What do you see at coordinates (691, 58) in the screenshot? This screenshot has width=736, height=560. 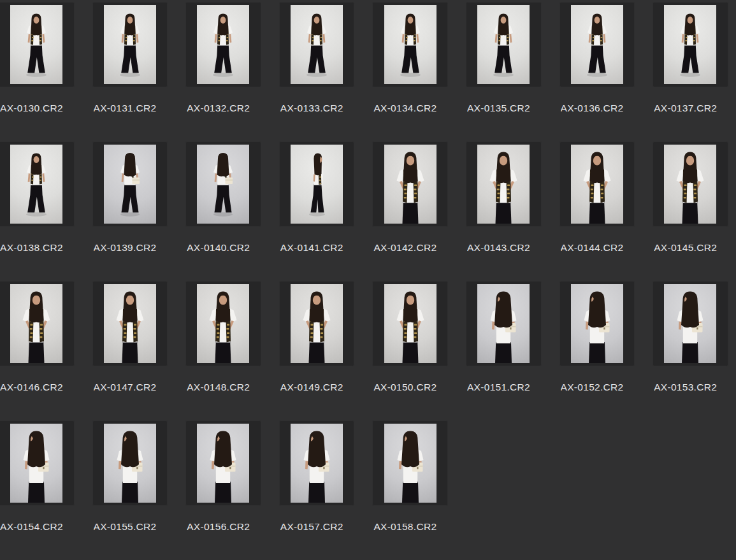 I see `photo-cell: AX-0137.CR2` at bounding box center [691, 58].